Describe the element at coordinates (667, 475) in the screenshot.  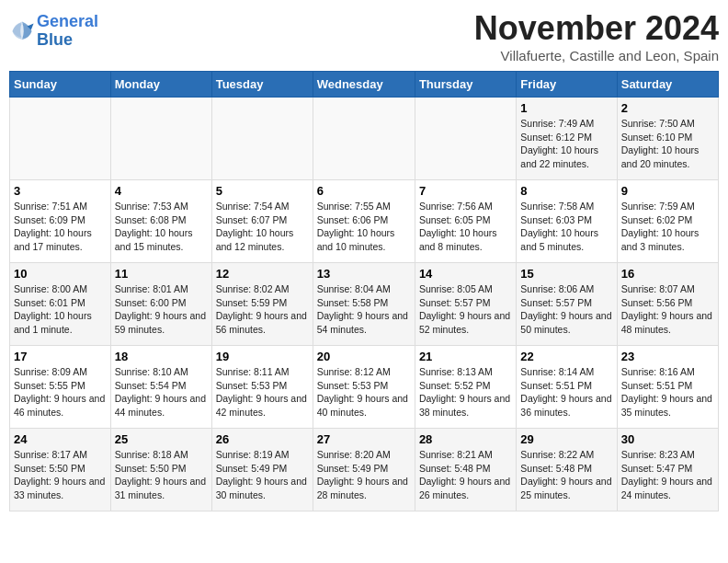
I see `day-info: Sunrise: 8:23 AM Sunset: 5:47 PM Dayligh…` at that location.